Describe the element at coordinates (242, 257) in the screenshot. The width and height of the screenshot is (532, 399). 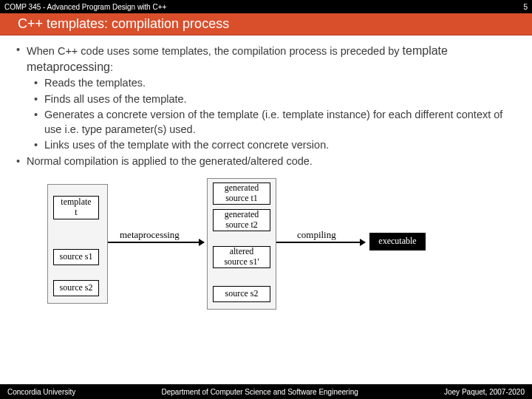
I see `box-alt-s1: altered source s1'` at that location.